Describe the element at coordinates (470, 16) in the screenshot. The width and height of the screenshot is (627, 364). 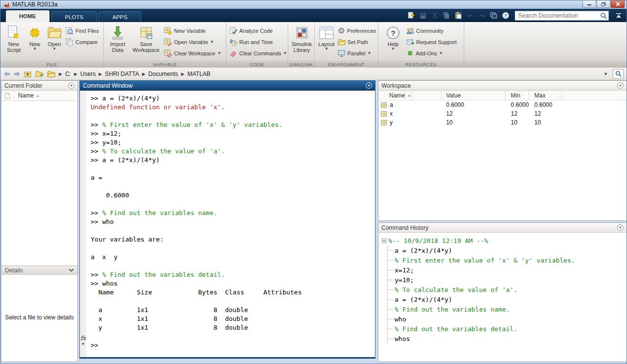
I see `undo-icon` at that location.